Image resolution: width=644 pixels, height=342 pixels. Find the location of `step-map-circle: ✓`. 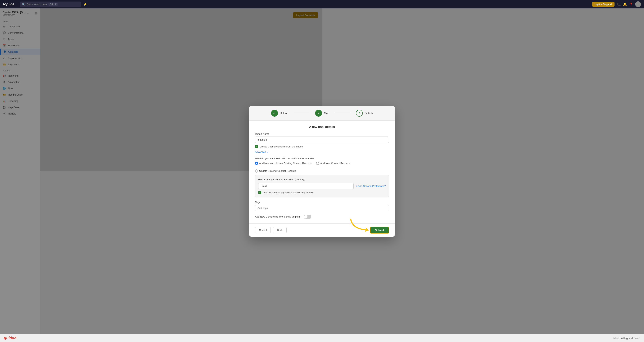

step-map-circle: ✓ is located at coordinates (318, 113).